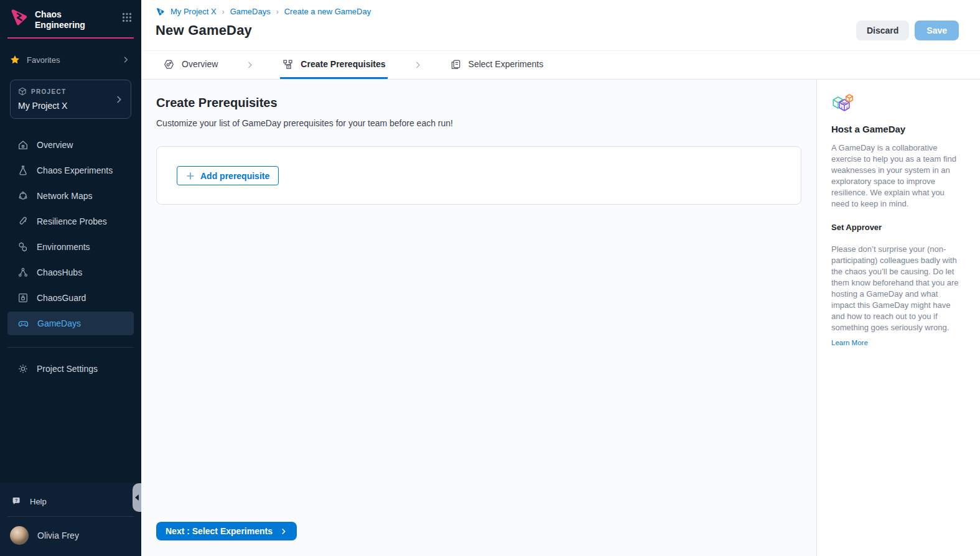 Image resolution: width=980 pixels, height=556 pixels. I want to click on brand: Chaos Engineering, so click(71, 17).